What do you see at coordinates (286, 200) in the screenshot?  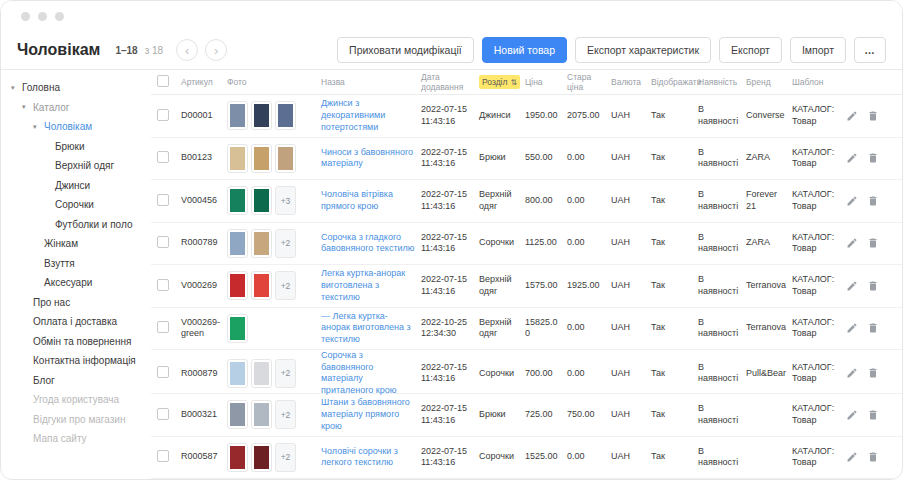 I see `more-photos-badge: +3` at bounding box center [286, 200].